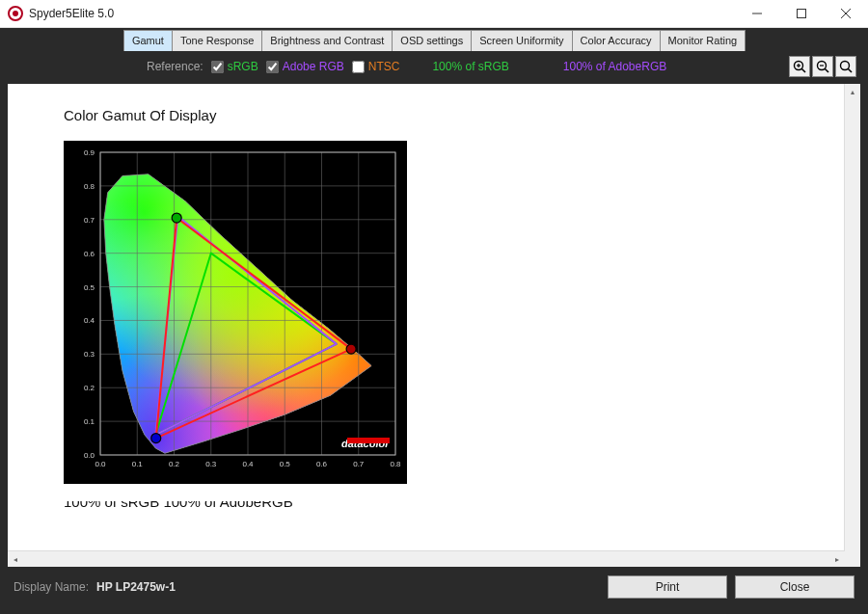 Image resolution: width=868 pixels, height=614 pixels. What do you see at coordinates (15, 13) in the screenshot?
I see `app-icon` at bounding box center [15, 13].